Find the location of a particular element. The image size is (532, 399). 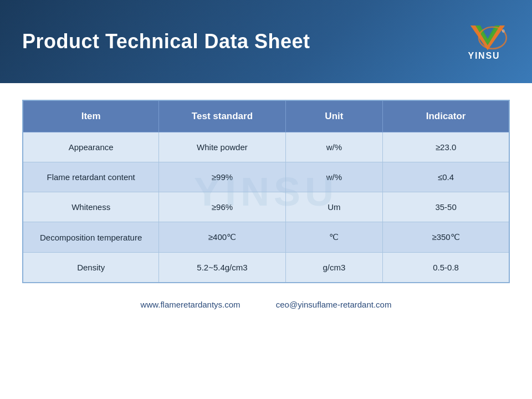

page-title: Product Technical Data Sheet is located at coordinates (166, 42).